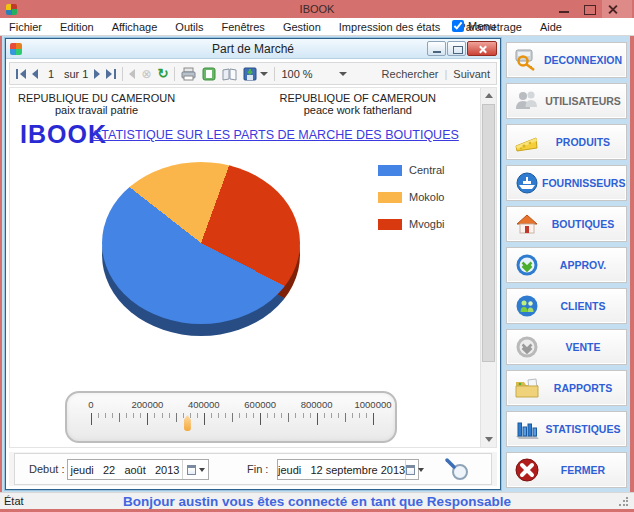  I want to click on search-link: Rechercher, so click(410, 74).